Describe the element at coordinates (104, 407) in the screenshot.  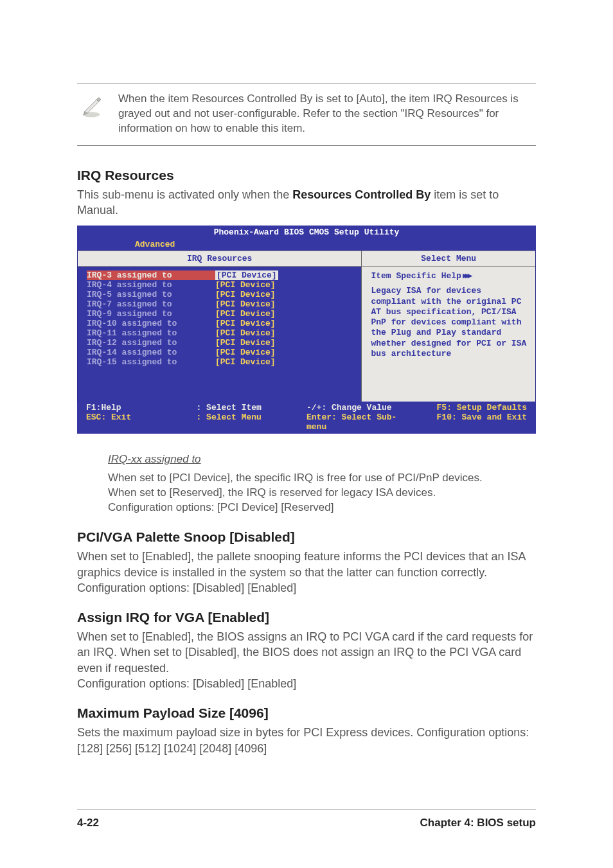
I see `bios-key-help: F1:Help` at that location.